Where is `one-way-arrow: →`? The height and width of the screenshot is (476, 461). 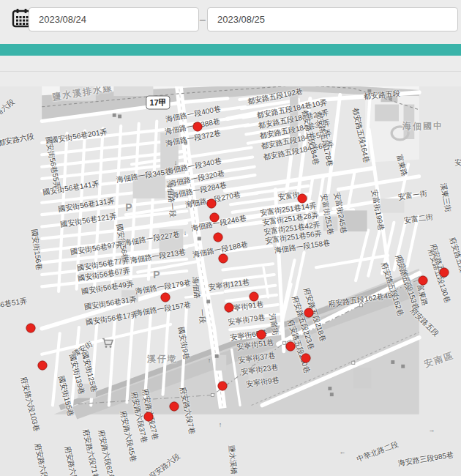
one-way-arrow: → is located at coordinates (432, 430).